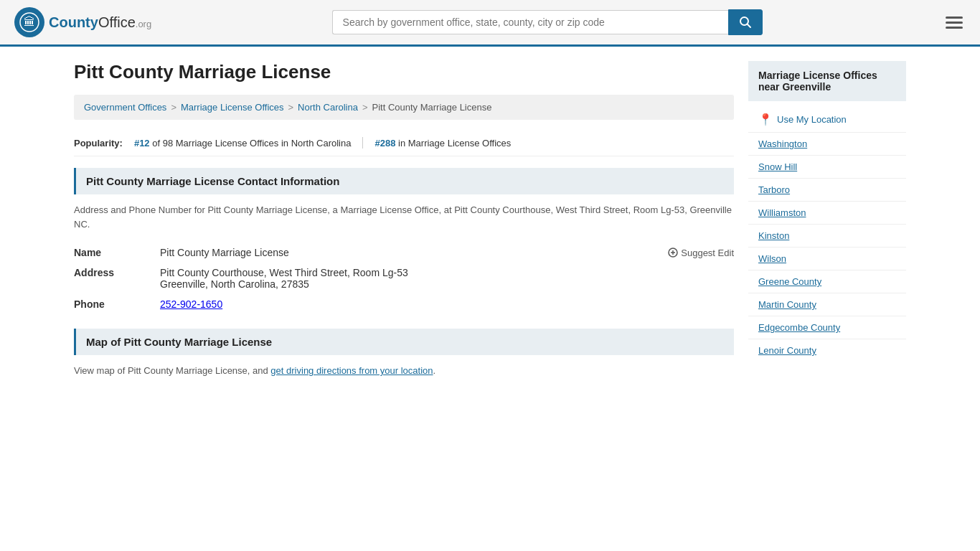  What do you see at coordinates (490, 23) in the screenshot?
I see `site-header: 🏛 CountyOffice.org` at bounding box center [490, 23].